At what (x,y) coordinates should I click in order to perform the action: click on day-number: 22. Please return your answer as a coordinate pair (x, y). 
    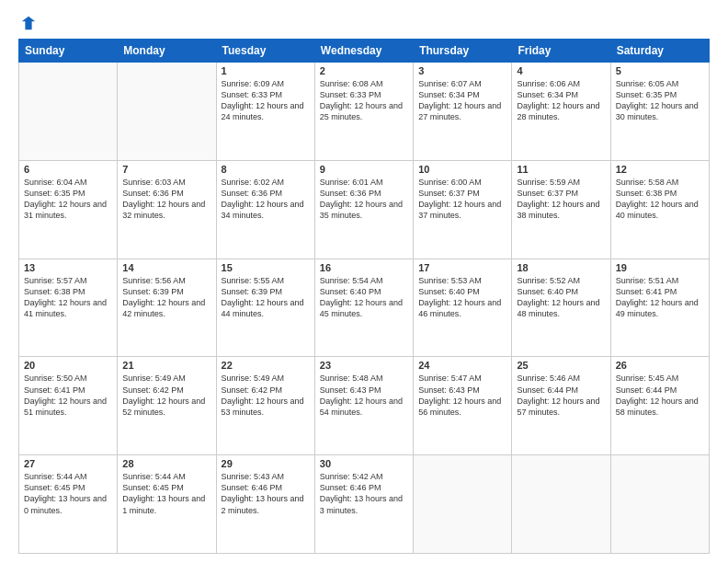
    Looking at the image, I should click on (266, 365).